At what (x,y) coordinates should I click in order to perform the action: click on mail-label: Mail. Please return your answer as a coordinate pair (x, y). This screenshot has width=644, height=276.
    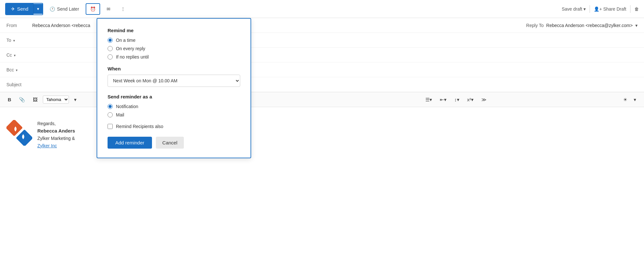
    Looking at the image, I should click on (120, 115).